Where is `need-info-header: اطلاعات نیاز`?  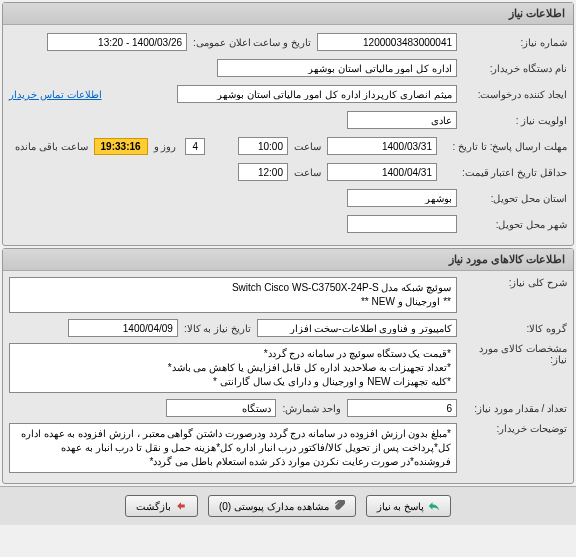 need-info-header: اطلاعات نیاز is located at coordinates (288, 14).